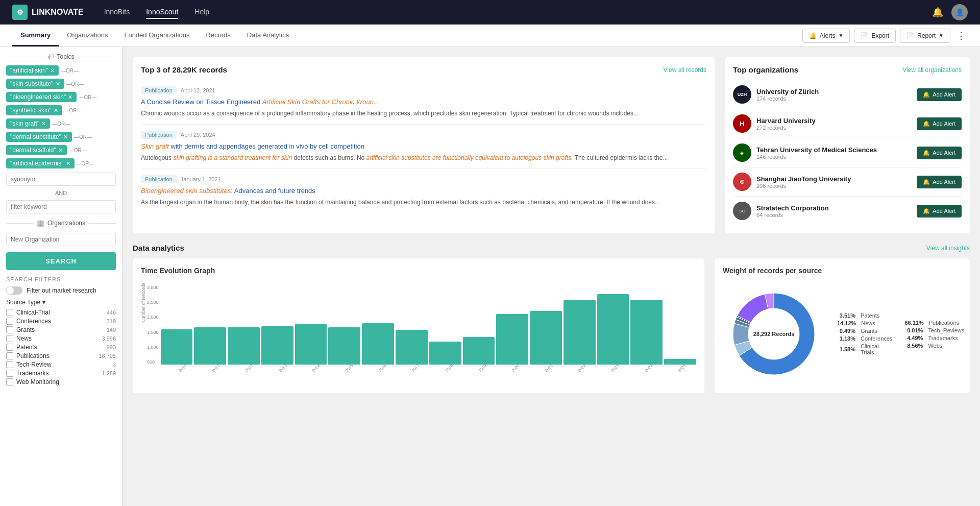 The width and height of the screenshot is (980, 506). What do you see at coordinates (52, 70) in the screenshot?
I see `topic-remove-0: ✕` at bounding box center [52, 70].